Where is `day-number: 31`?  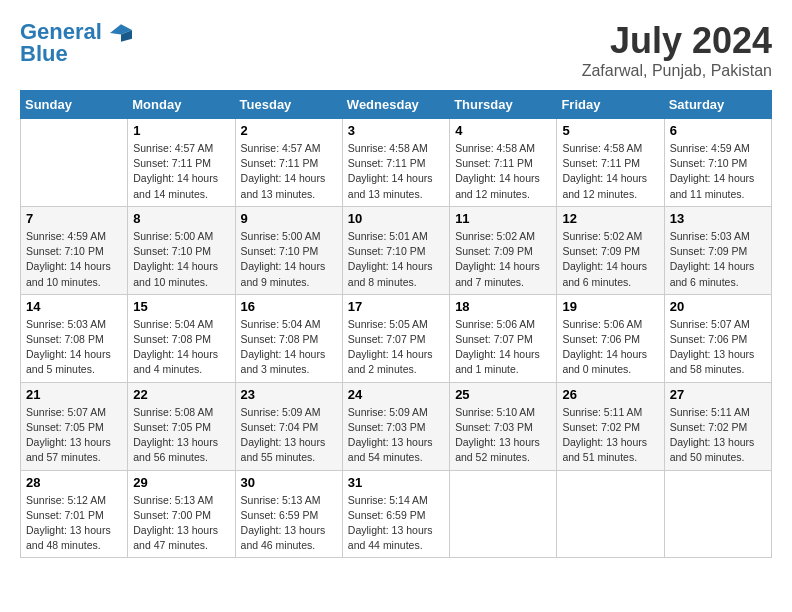
day-number: 31 is located at coordinates (396, 482).